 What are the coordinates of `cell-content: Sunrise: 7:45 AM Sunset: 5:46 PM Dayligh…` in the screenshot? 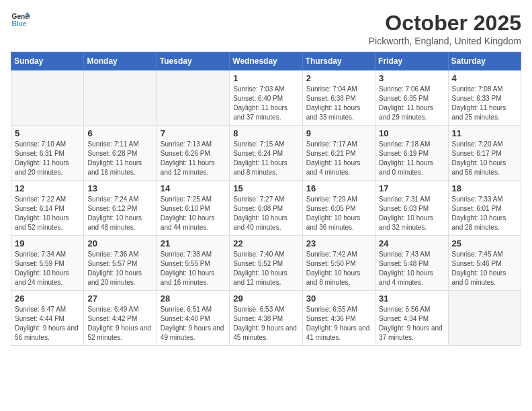 It's located at (485, 269).